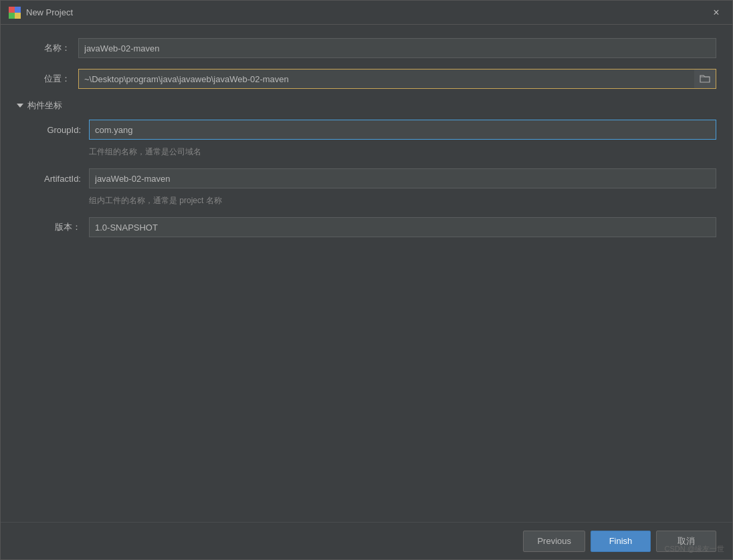 The height and width of the screenshot is (560, 733). What do you see at coordinates (54, 130) in the screenshot?
I see `groupid-label: GroupId:` at bounding box center [54, 130].